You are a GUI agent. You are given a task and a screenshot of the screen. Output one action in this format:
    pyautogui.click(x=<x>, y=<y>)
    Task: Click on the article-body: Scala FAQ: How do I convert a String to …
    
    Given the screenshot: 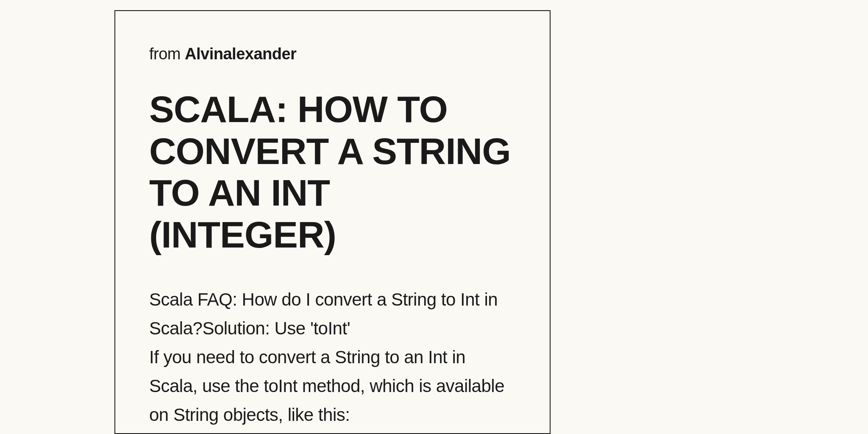 What is the action you would take?
    pyautogui.click(x=332, y=357)
    